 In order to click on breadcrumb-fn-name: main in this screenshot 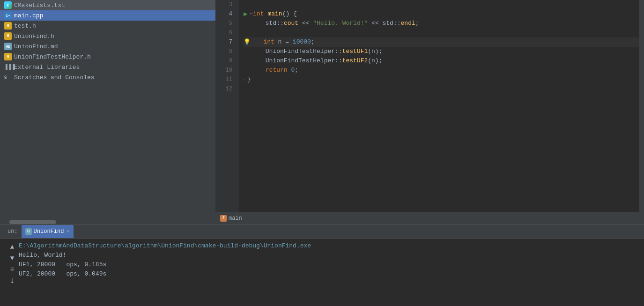, I will do `click(235, 218)`.